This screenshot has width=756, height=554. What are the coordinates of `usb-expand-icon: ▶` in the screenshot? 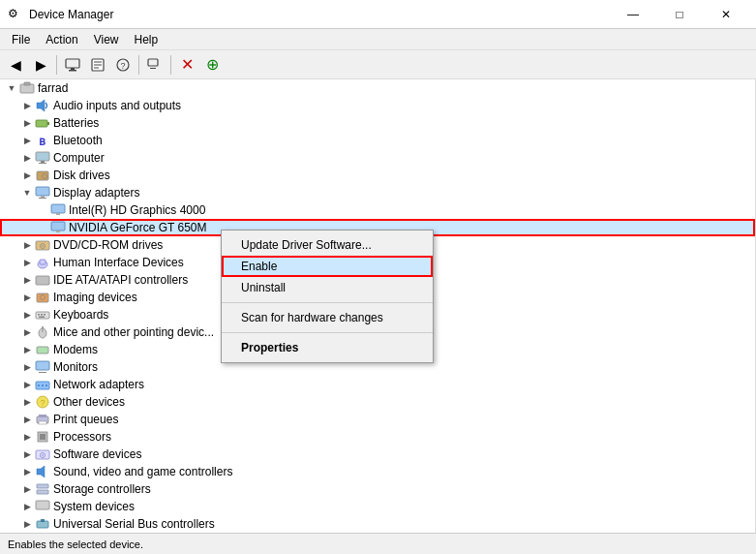 It's located at (27, 524).